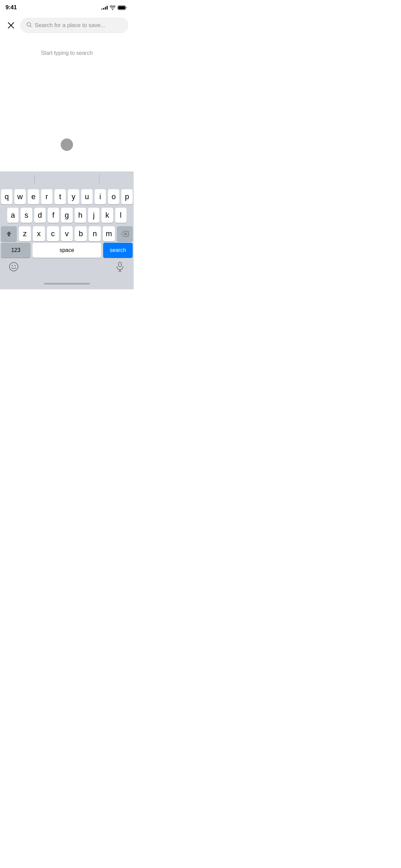  What do you see at coordinates (16, 250) in the screenshot?
I see `numbers-key: 123` at bounding box center [16, 250].